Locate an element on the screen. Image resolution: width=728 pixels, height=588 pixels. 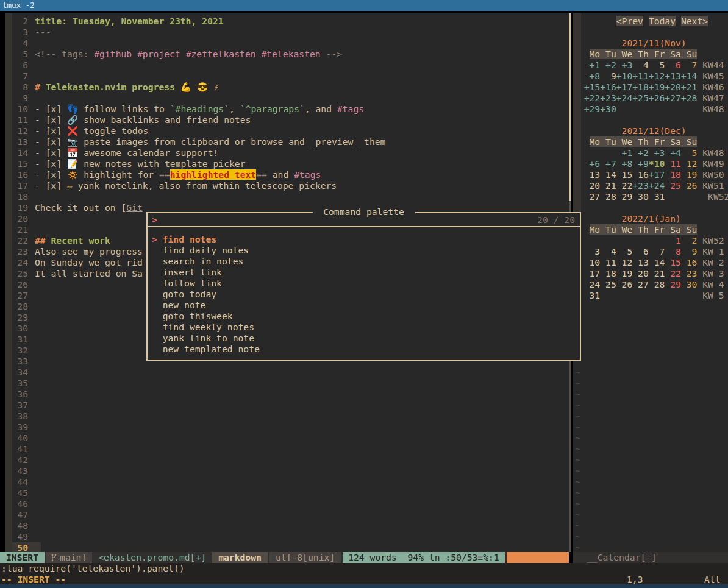
palette-item: > find notes is located at coordinates (363, 239).